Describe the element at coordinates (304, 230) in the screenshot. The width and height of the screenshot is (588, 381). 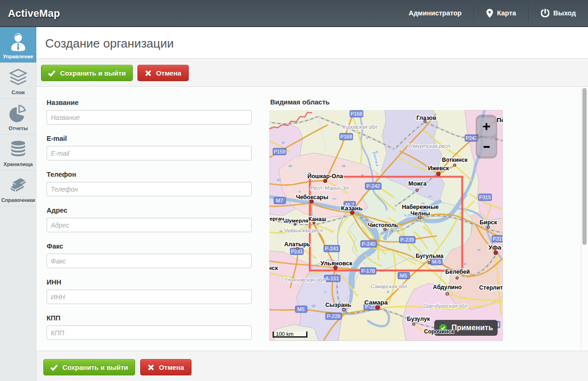
I see `svg-text: Чувашская респ.` at that location.